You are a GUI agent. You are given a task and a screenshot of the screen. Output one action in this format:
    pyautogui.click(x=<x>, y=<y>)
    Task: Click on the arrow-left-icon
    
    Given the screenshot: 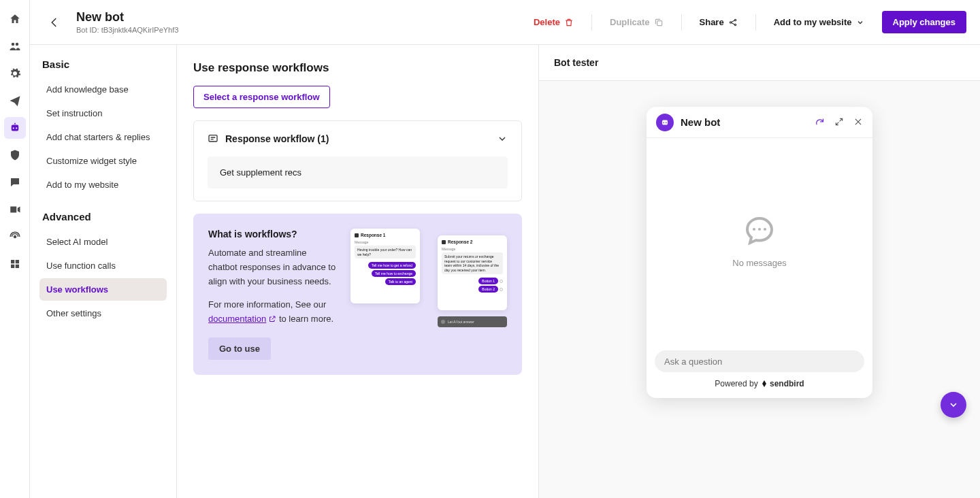 What is the action you would take?
    pyautogui.click(x=54, y=22)
    